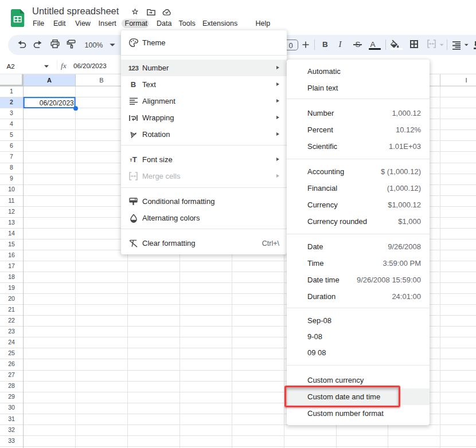  What do you see at coordinates (11, 277) in the screenshot?
I see `svg-text: 18` at bounding box center [11, 277].